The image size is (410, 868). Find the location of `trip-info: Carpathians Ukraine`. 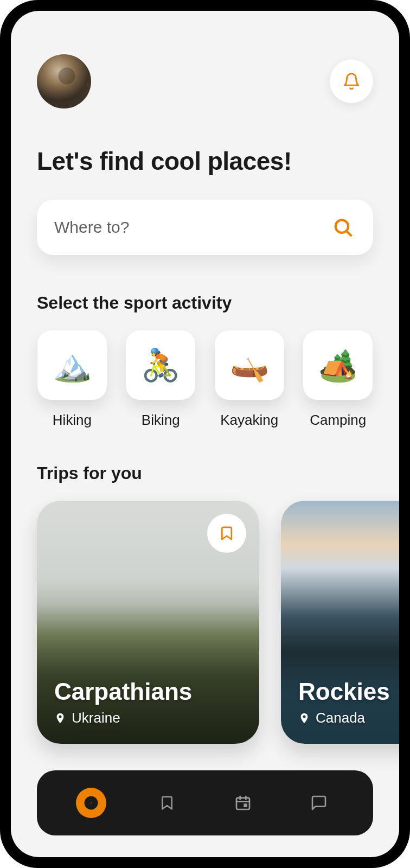

trip-info: Carpathians Ukraine is located at coordinates (123, 702).